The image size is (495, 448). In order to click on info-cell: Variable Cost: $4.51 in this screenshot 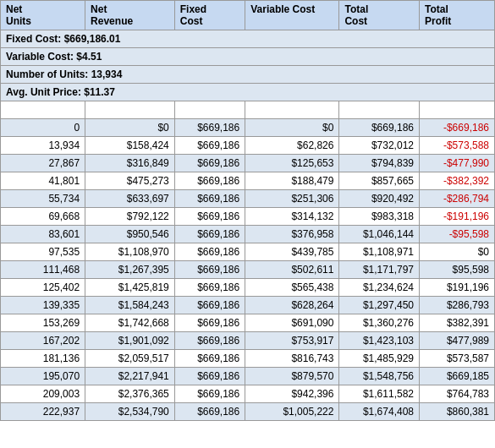, I will do `click(248, 57)`.